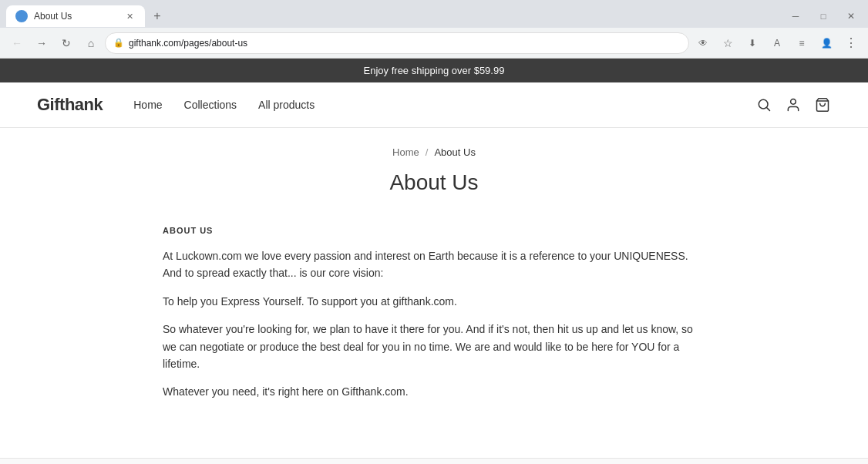 The image size is (868, 464). I want to click on window-minimize-button: ─, so click(796, 16).